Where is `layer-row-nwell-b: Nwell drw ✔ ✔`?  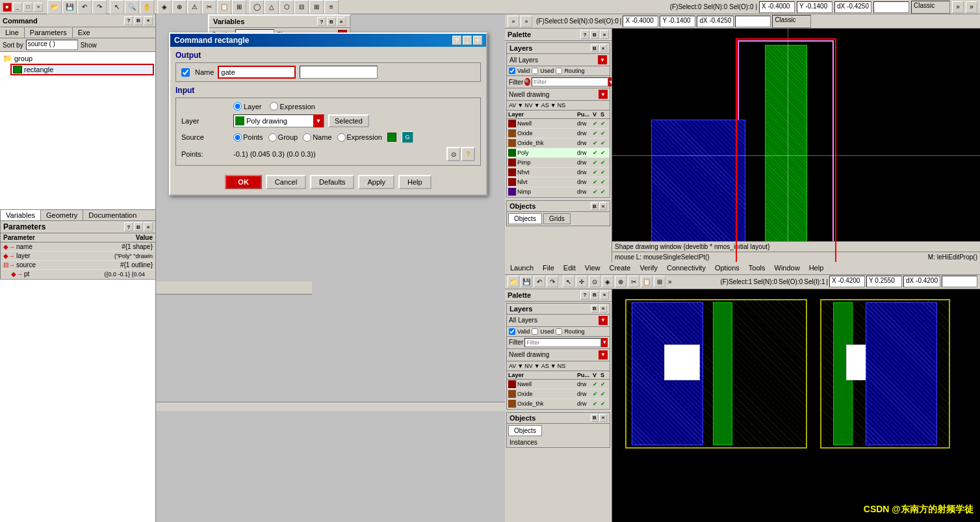 layer-row-nwell-b: Nwell drw ✔ ✔ is located at coordinates (558, 385).